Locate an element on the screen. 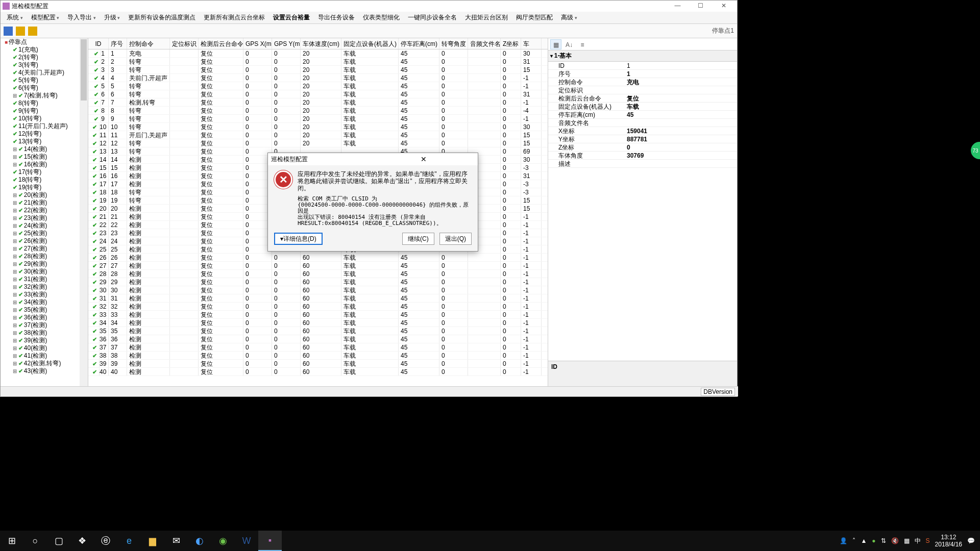 The height and width of the screenshot is (551, 980). table-row: 2626检测复位0060车载4500-1 is located at coordinates (318, 258).